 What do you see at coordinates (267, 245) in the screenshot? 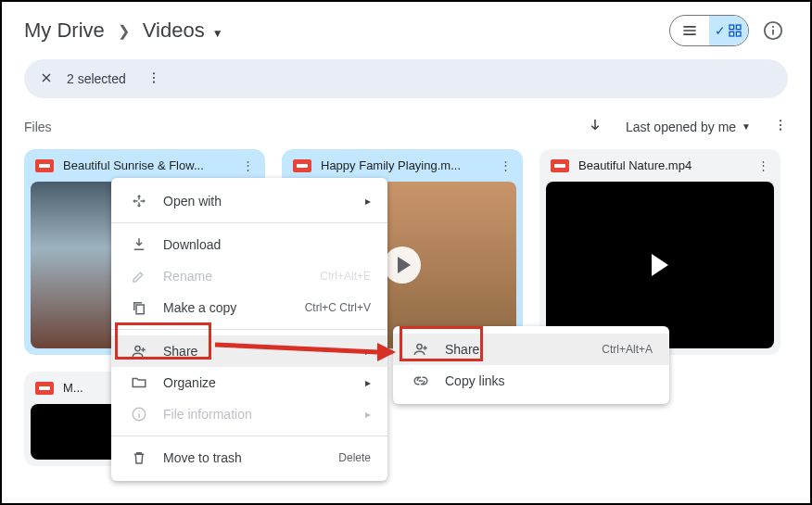
I see `menu-label: Download` at bounding box center [267, 245].